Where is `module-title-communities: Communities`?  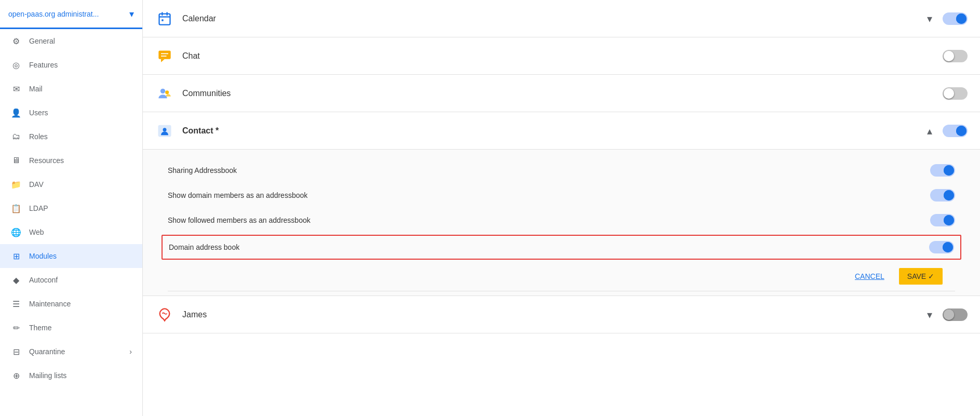 module-title-communities: Communities is located at coordinates (562, 93).